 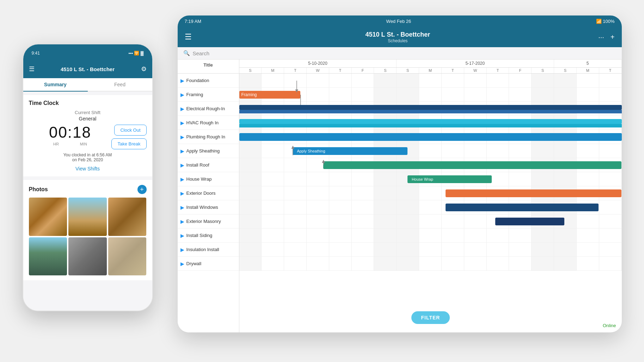 I want to click on task-arrow-sheathing: ▶, so click(x=183, y=151).